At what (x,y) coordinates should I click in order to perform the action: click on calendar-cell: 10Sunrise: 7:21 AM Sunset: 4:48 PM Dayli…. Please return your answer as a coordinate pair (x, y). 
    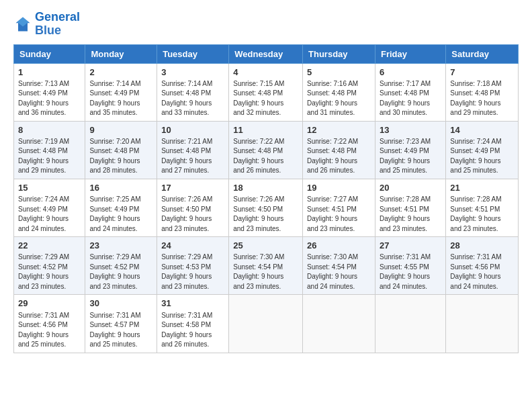
    Looking at the image, I should click on (193, 150).